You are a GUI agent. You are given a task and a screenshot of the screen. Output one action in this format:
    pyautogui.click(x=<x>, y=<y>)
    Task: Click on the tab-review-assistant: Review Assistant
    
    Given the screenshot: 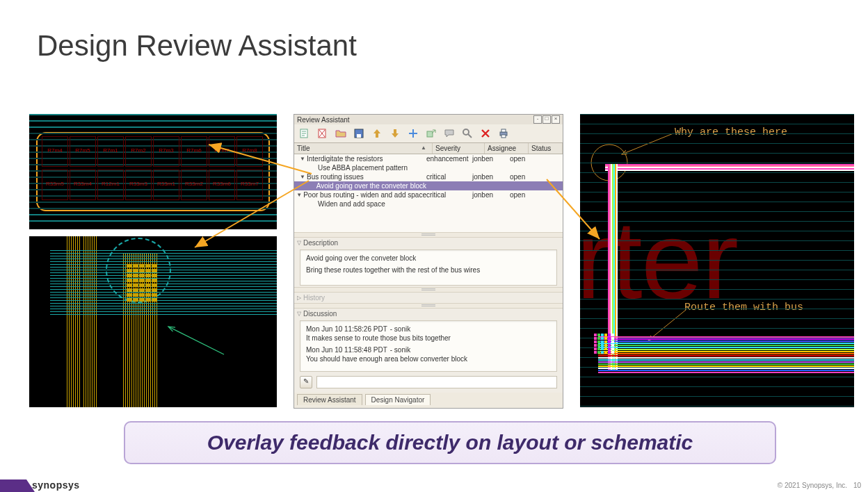 What is the action you would take?
    pyautogui.click(x=330, y=400)
    